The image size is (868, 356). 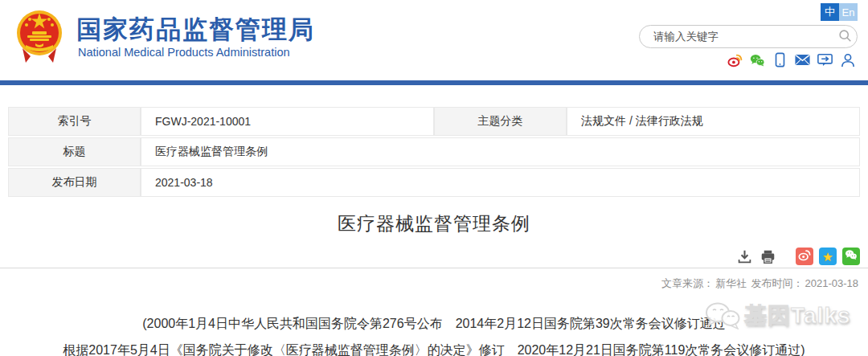 I want to click on share-weibo-button, so click(x=805, y=256).